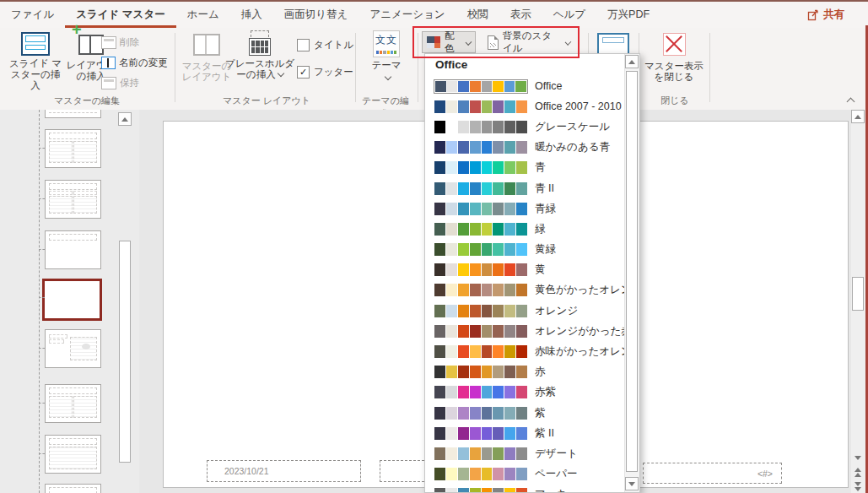  Describe the element at coordinates (525, 453) in the screenshot. I see `color-scheme-item: デザート` at that location.